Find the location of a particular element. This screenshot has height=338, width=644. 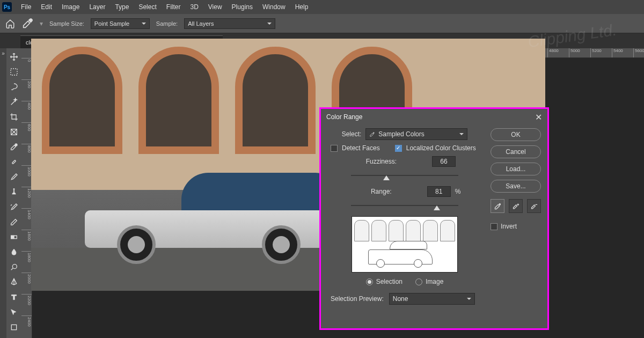

menu-file: File is located at coordinates (26, 7).